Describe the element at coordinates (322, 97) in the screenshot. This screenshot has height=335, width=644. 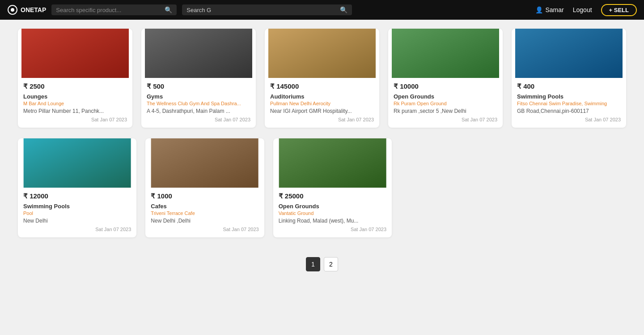
I see `card-category: Auditoriums` at that location.